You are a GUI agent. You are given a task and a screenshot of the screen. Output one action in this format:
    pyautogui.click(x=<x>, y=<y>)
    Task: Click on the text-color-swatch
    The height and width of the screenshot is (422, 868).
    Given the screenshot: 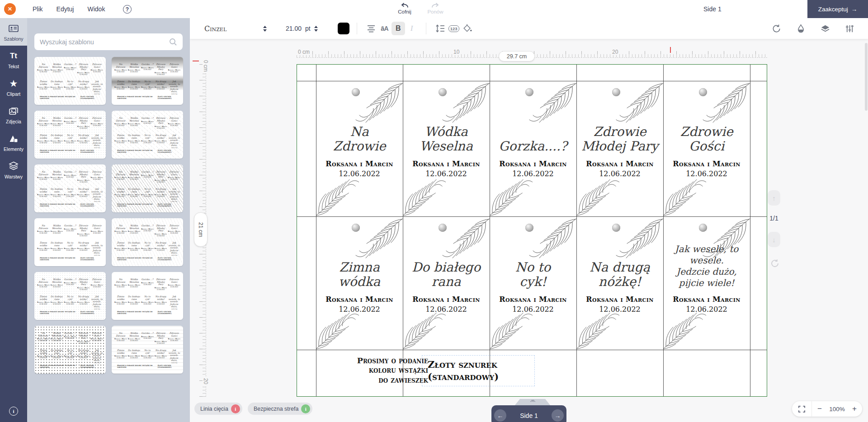 What is the action you would take?
    pyautogui.click(x=344, y=28)
    